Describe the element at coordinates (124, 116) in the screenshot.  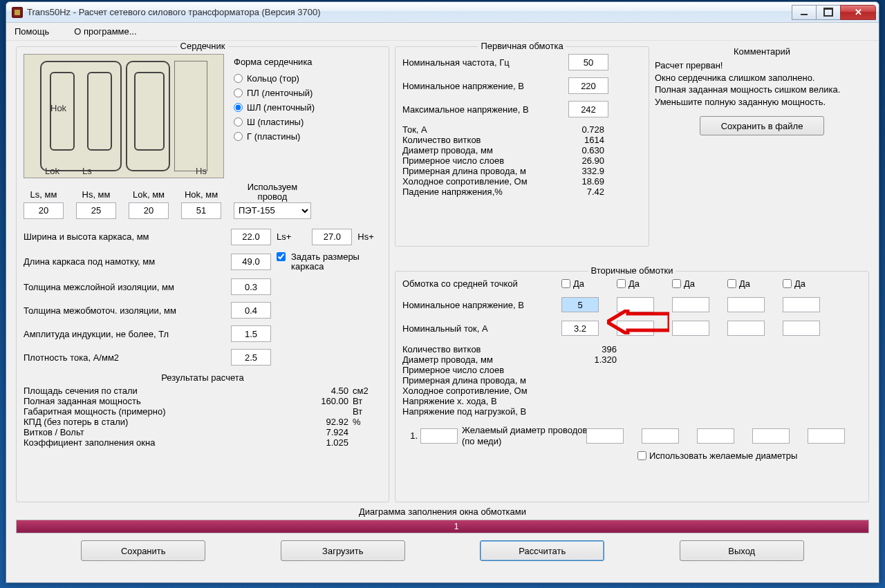
I see `core-diagram: Hok Lok Ls Hs` at that location.